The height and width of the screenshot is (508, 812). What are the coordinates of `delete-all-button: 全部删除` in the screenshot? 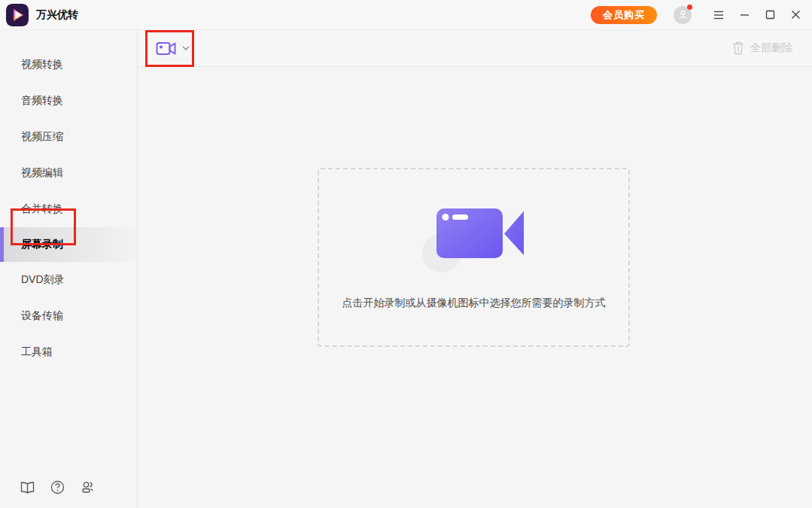 It's located at (762, 48).